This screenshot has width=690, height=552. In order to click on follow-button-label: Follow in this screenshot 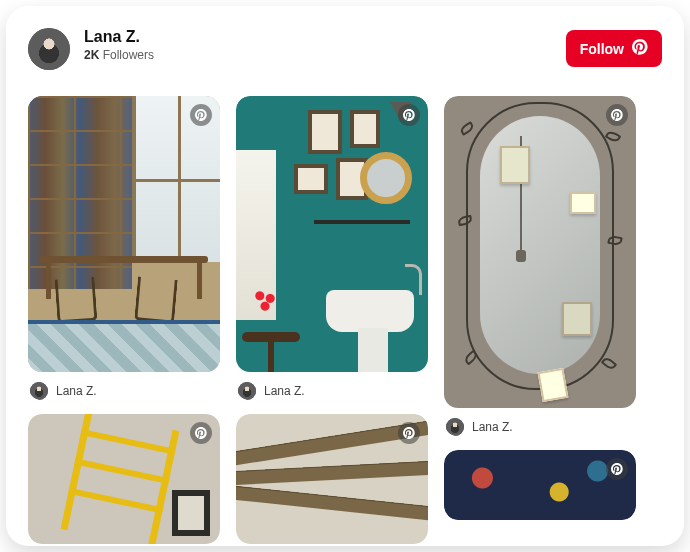, I will do `click(602, 49)`.